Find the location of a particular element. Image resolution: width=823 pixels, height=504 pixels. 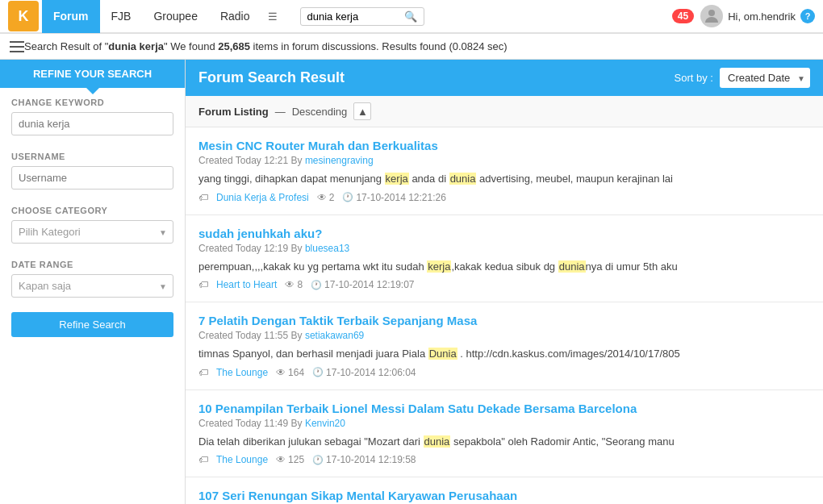

user-area: Hi, om.hendrik ? is located at coordinates (758, 16).